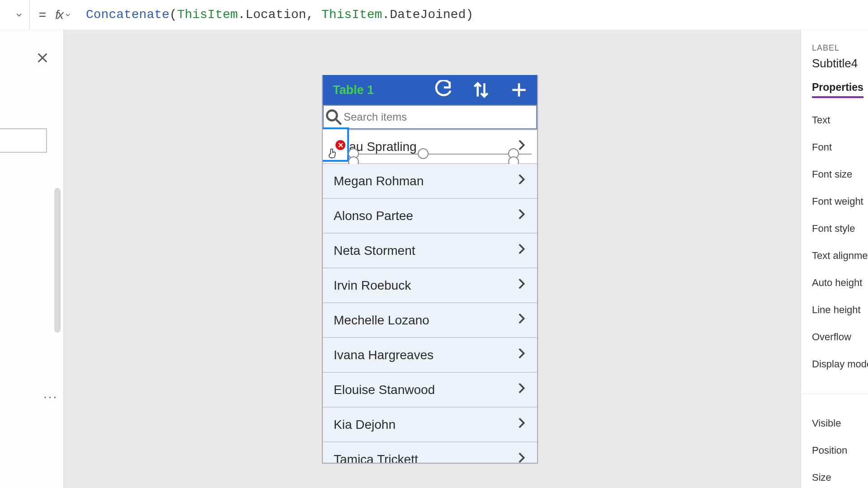  Describe the element at coordinates (481, 90) in the screenshot. I see `sort-icon` at that location.